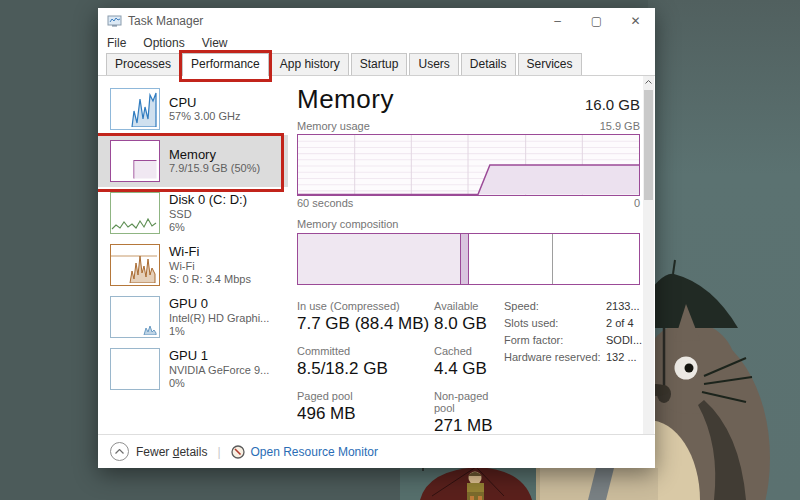 This screenshot has width=800, height=500. Describe the element at coordinates (488, 64) in the screenshot. I see `tab-details: Details` at that location.